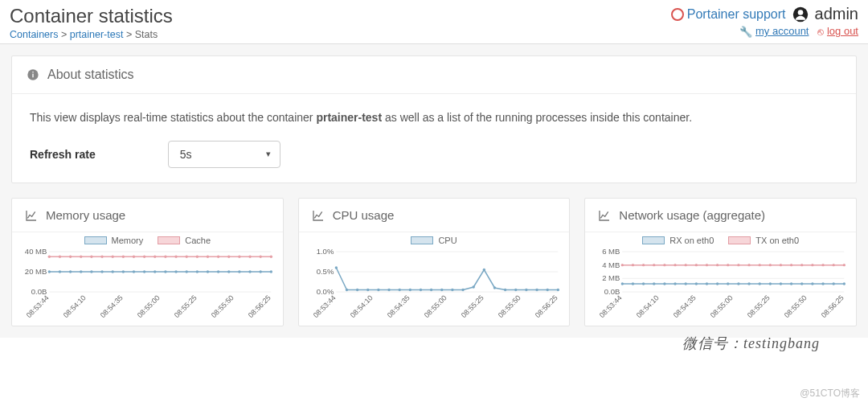  What do you see at coordinates (728, 14) in the screenshot?
I see `portainer-support-link: Portainer support` at bounding box center [728, 14].